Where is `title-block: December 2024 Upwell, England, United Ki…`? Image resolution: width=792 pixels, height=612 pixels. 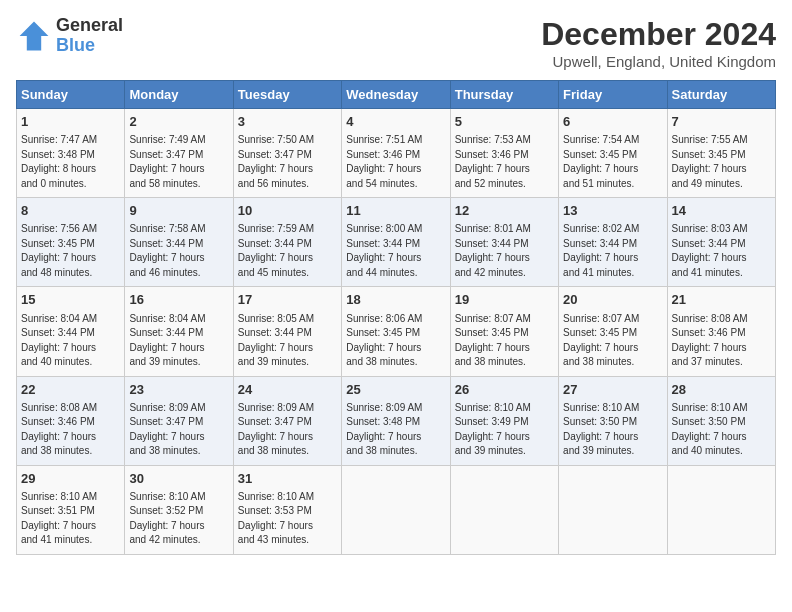 title-block: December 2024 Upwell, England, United Ki… is located at coordinates (658, 43).